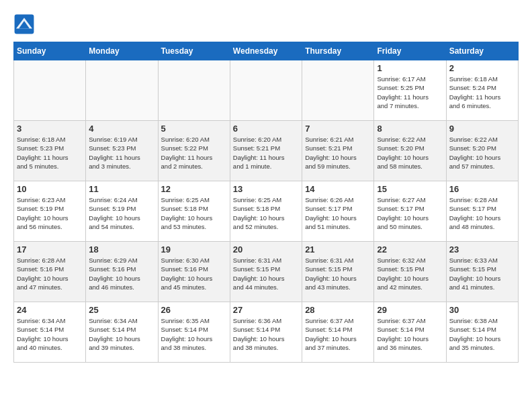 This screenshot has width=532, height=411. I want to click on day-cell: 1Sunrise: 6:17 AM Sunset: 5:25 PM Daylig…, so click(410, 91).